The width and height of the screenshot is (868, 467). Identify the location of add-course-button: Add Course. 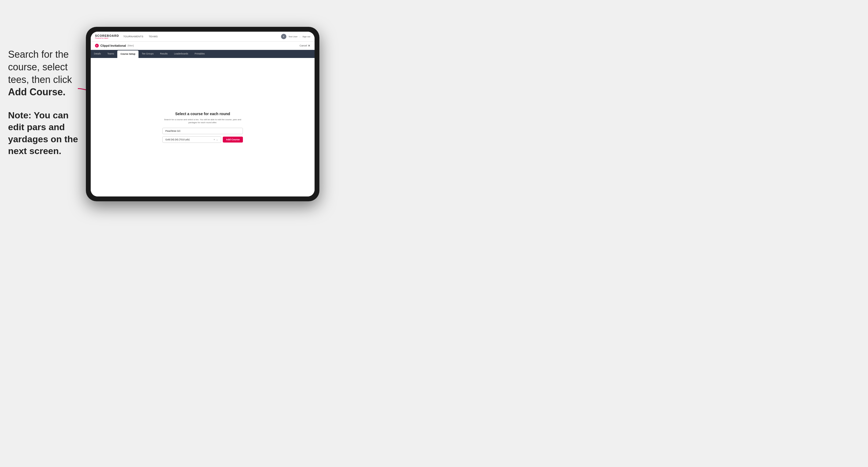
(233, 139).